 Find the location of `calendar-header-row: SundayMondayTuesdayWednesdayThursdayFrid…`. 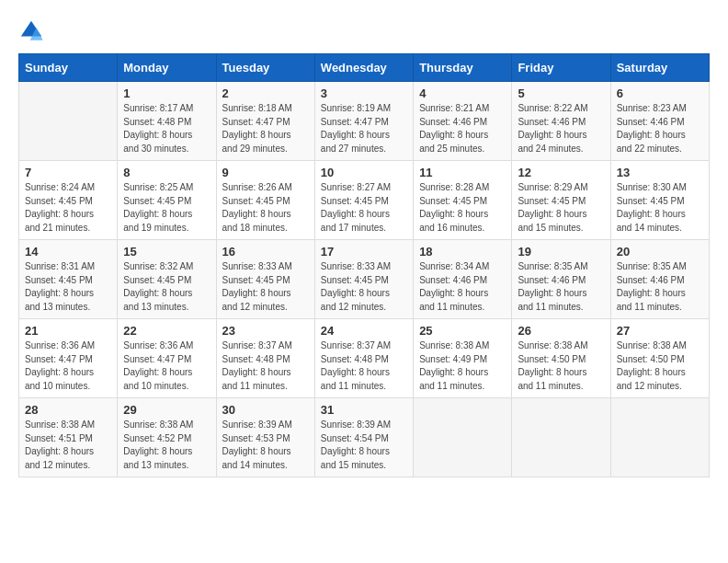

calendar-header-row: SundayMondayTuesdayWednesdayThursdayFrid… is located at coordinates (364, 68).